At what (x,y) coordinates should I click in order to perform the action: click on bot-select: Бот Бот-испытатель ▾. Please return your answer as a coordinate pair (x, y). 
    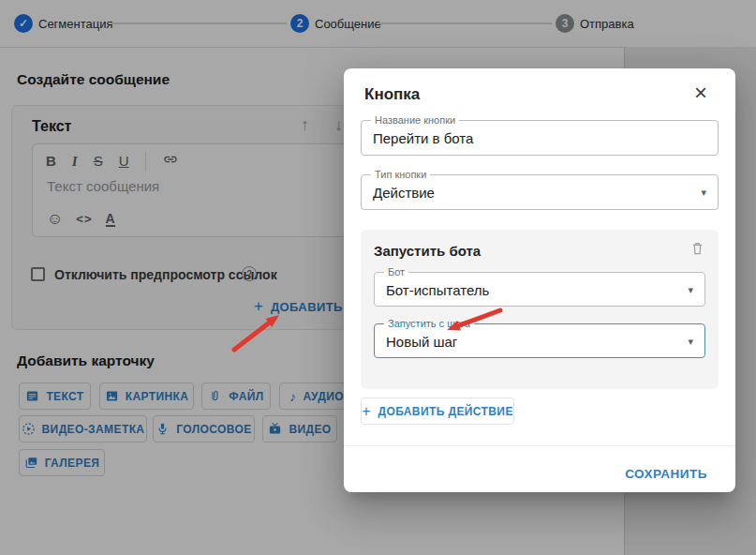
    Looking at the image, I should click on (540, 289).